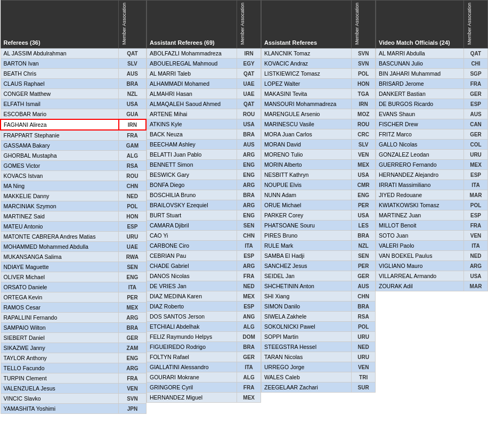 The width and height of the screenshot is (488, 448). I want to click on referee-name: RAPALLINI Fernando, so click(60, 317).